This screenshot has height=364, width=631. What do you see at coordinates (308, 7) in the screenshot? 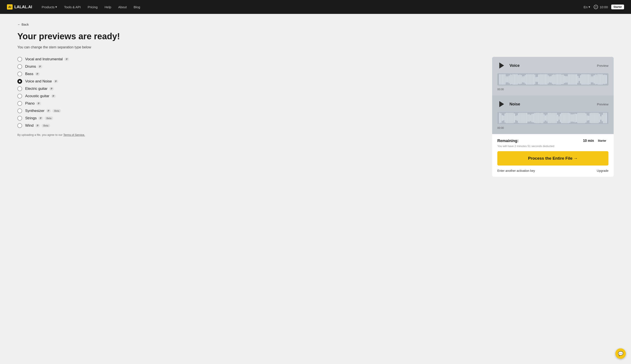
I see `nav-links: Products ▾ Tools & API Pricing Help Abou…` at bounding box center [308, 7].